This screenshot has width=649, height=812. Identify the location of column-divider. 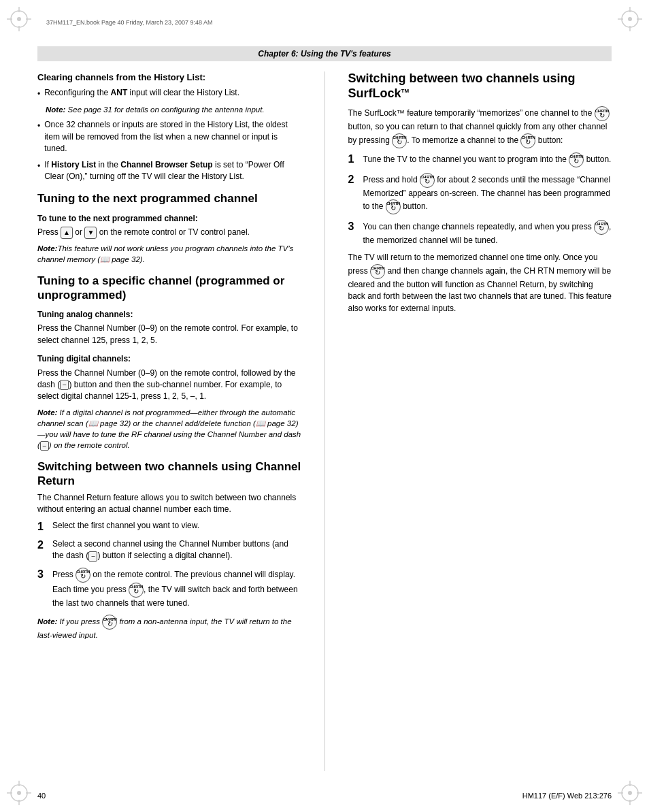
(325, 421).